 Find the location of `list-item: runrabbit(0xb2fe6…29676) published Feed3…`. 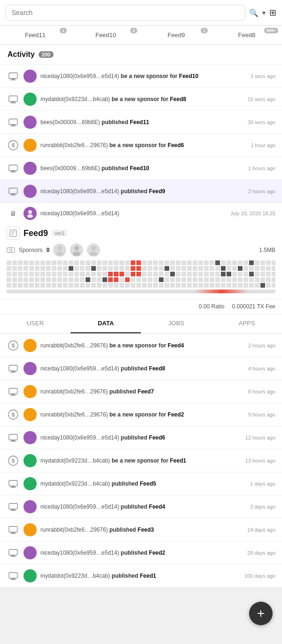

list-item: runrabbit(0xb2fe6…29676) published Feed3… is located at coordinates (141, 530).